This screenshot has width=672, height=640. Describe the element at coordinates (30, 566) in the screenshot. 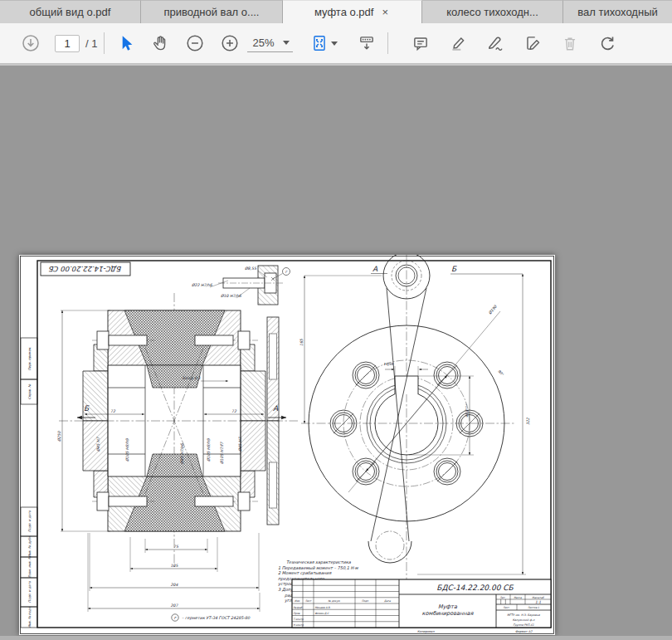

I see `svg-text: Взам. инв. №` at that location.